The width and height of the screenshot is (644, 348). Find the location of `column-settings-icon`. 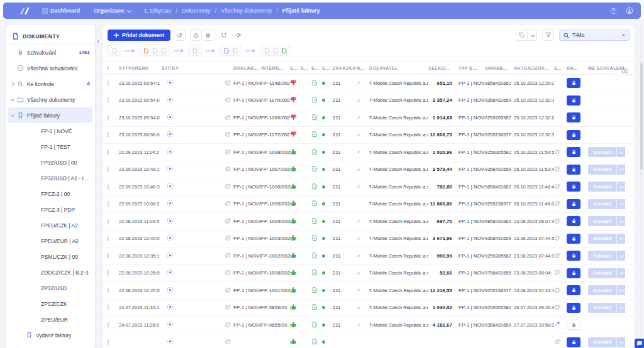

column-settings-icon is located at coordinates (625, 70).